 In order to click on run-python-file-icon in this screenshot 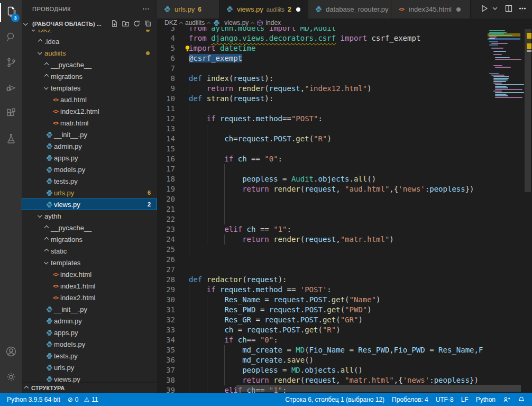, I will do `click(484, 10)`.